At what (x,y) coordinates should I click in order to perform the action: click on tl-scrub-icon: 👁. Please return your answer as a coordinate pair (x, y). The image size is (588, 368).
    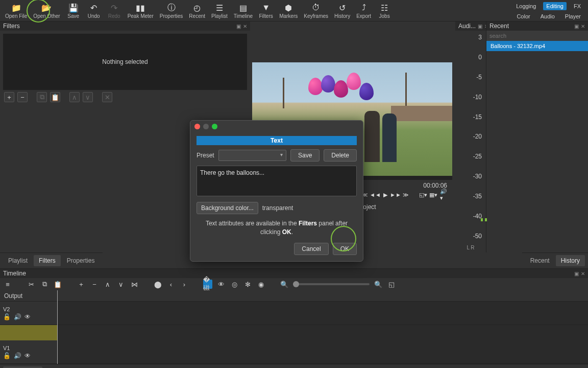
    Looking at the image, I should click on (221, 284).